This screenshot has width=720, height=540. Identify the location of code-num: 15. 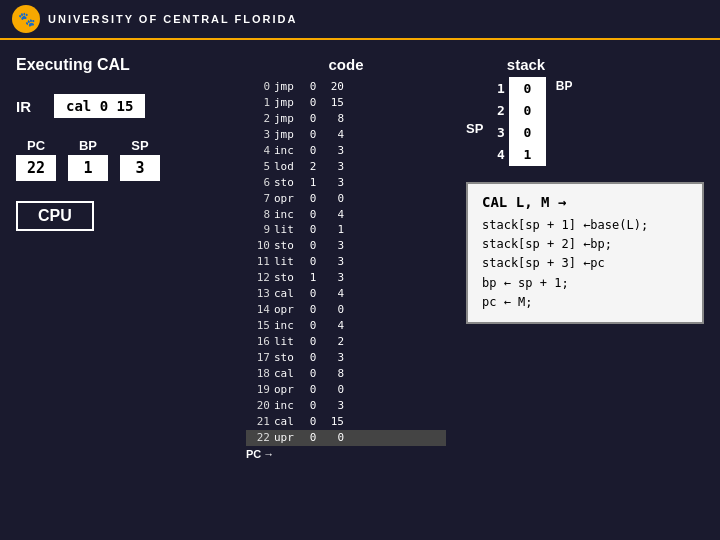
(258, 326).